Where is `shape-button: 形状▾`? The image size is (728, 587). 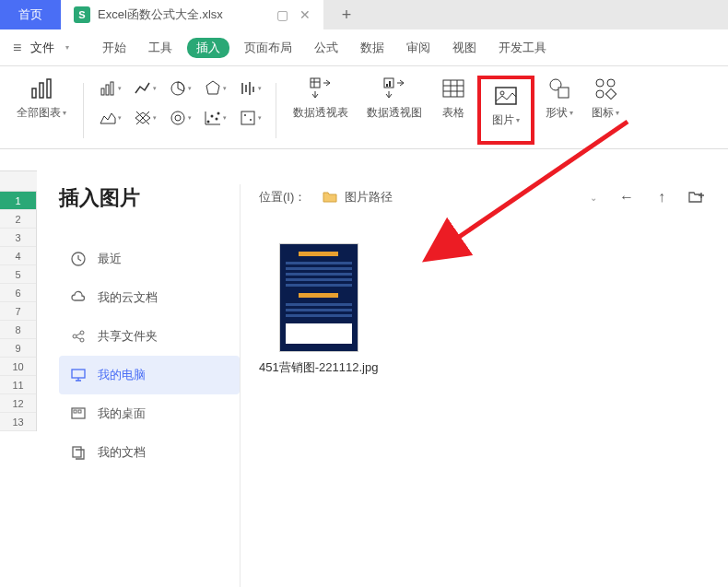 shape-button: 形状▾ is located at coordinates (559, 111).